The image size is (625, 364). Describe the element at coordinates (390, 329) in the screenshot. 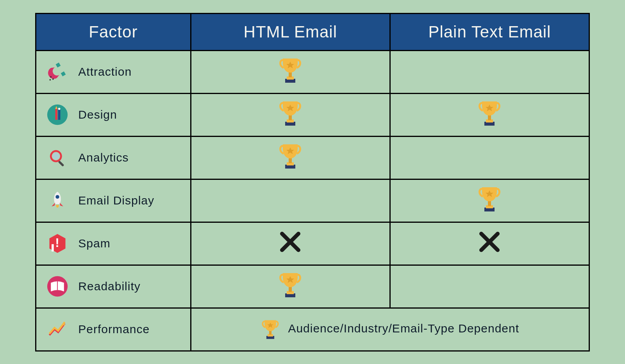

I see `performance-merged-cell: Audience/Industry/Email-Type Dependent` at that location.